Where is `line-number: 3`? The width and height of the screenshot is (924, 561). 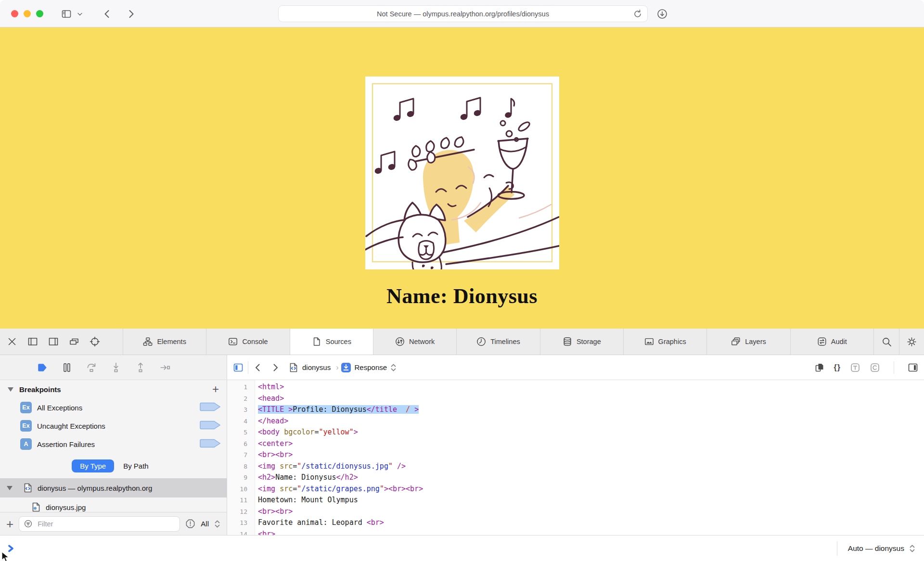 line-number: 3 is located at coordinates (239, 410).